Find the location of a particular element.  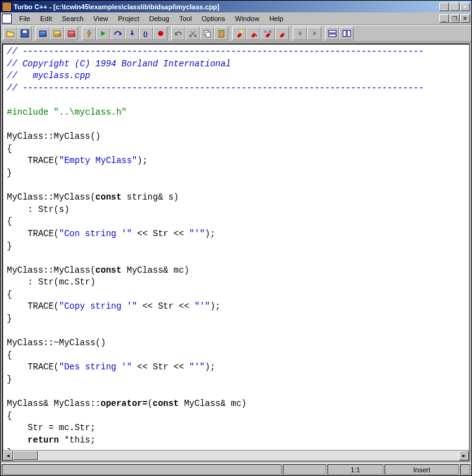

step-over-icon is located at coordinates (118, 33).